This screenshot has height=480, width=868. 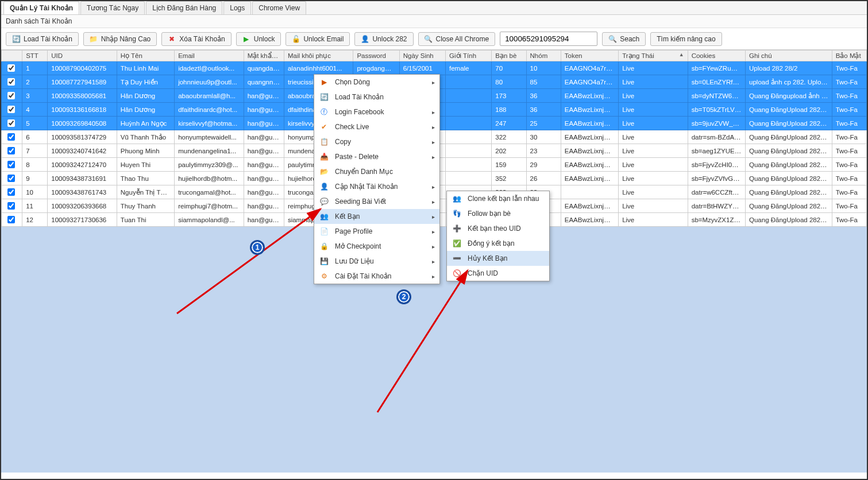 I want to click on col-header: UID, so click(x=82, y=56).